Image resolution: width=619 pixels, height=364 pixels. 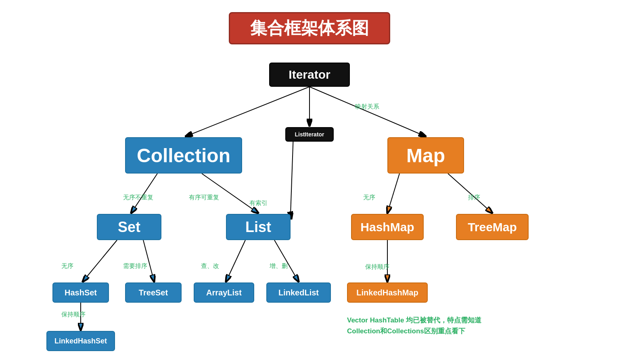 What do you see at coordinates (310, 28) in the screenshot?
I see `title-text: 集合框架体系图` at bounding box center [310, 28].